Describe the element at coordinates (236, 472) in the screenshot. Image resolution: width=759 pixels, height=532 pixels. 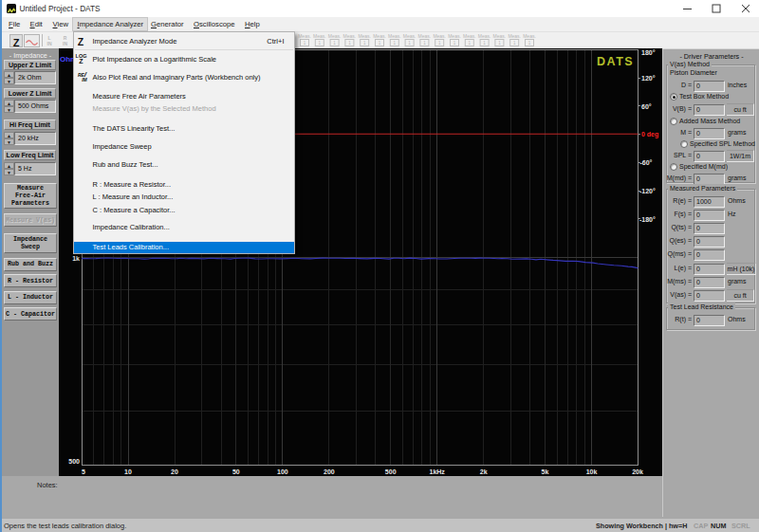
I see `svg-text: 50` at that location.